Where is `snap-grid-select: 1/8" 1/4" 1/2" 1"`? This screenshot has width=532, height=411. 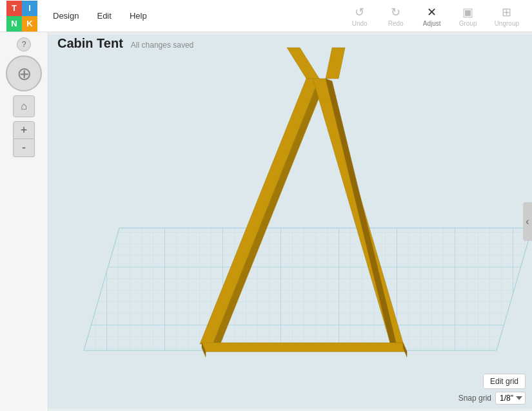
snap-grid-select: 1/8" 1/4" 1/2" 1" is located at coordinates (511, 398).